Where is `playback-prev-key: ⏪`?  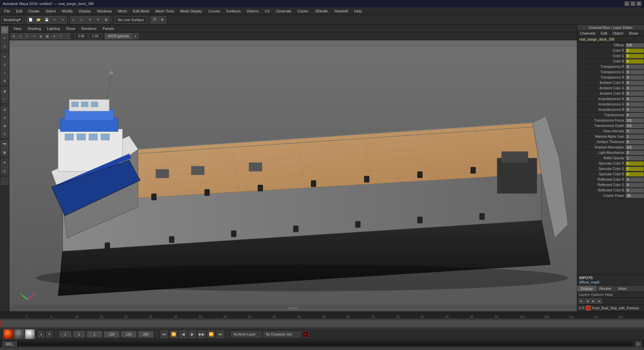 playback-prev-key: ⏪ is located at coordinates (174, 334).